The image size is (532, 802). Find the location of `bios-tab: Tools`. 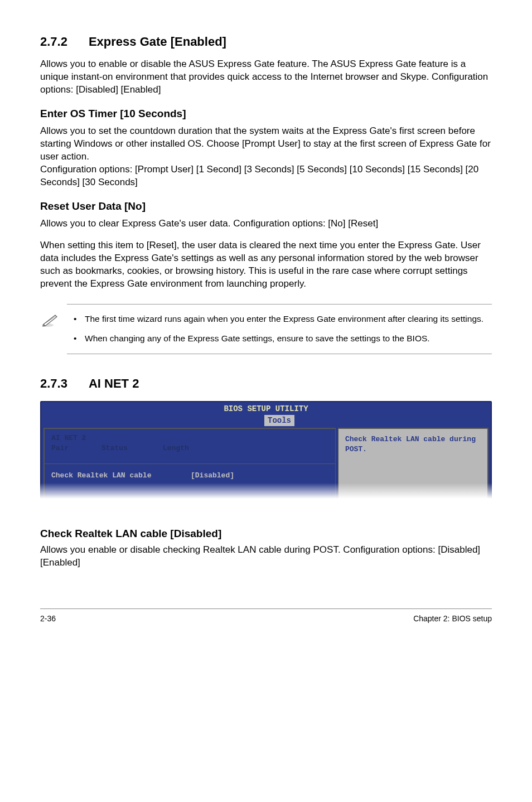

bios-tab: Tools is located at coordinates (279, 421).